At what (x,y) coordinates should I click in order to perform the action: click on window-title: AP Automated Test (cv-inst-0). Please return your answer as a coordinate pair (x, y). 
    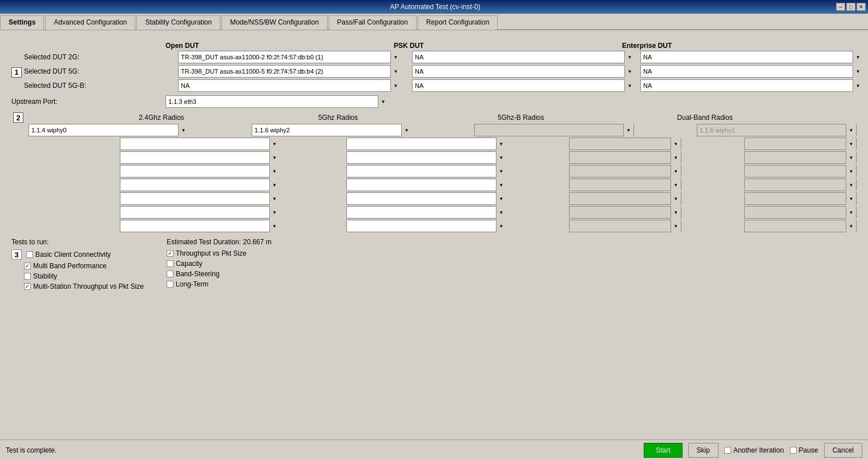
    Looking at the image, I should click on (435, 7).